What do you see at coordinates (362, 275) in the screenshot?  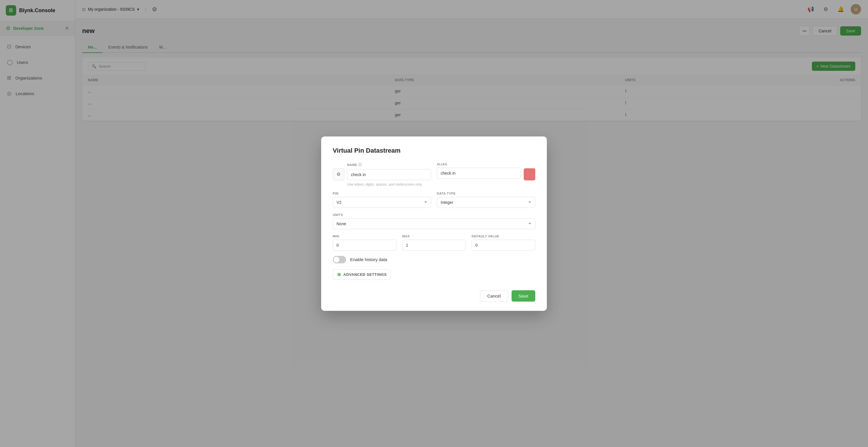 I see `advanced-settings-button: ⊕ ADVANCED SETTINGS` at bounding box center [362, 275].